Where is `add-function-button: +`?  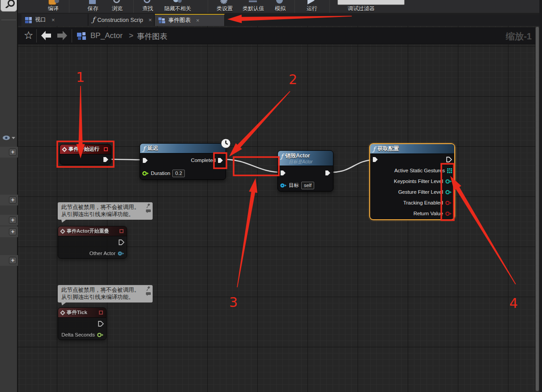
add-function-button: + is located at coordinates (13, 200).